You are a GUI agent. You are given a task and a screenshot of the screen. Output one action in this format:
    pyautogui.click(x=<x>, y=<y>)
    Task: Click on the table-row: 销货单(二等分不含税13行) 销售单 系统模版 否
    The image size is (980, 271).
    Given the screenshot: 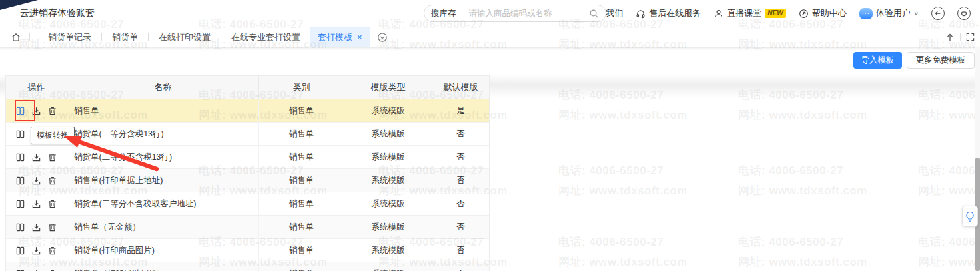 What is the action you would take?
    pyautogui.click(x=248, y=157)
    